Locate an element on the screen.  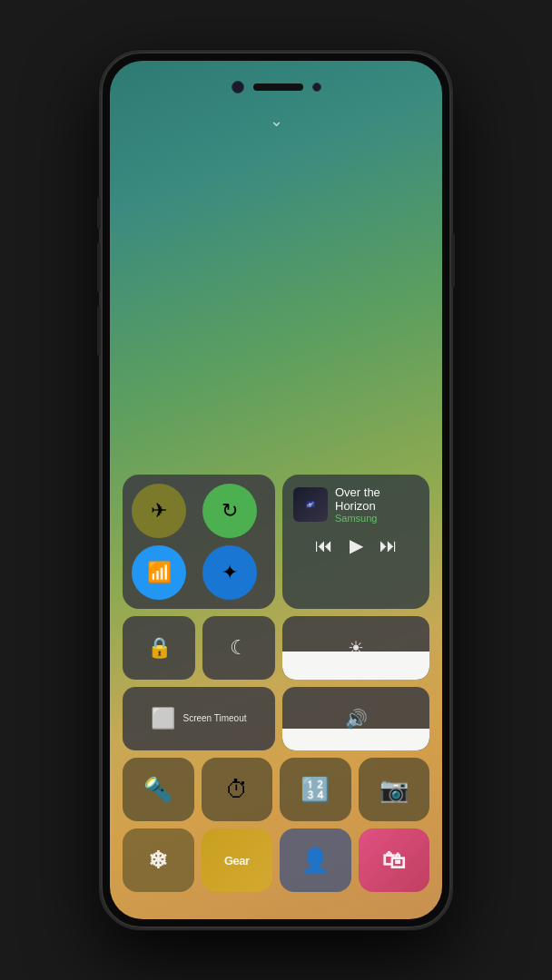
sliders-panel: ☀ 🔊 is located at coordinates (356, 683).